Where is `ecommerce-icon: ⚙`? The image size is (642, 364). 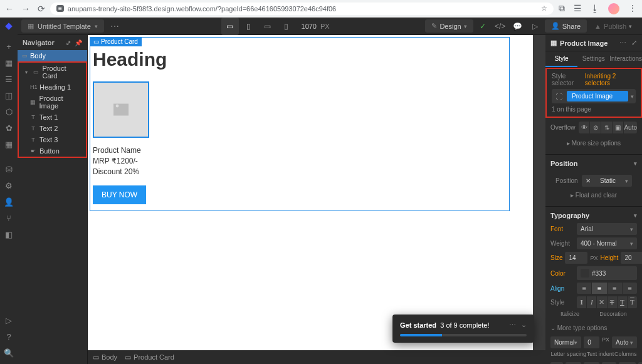
ecommerce-icon: ⚙ is located at coordinates (9, 185).